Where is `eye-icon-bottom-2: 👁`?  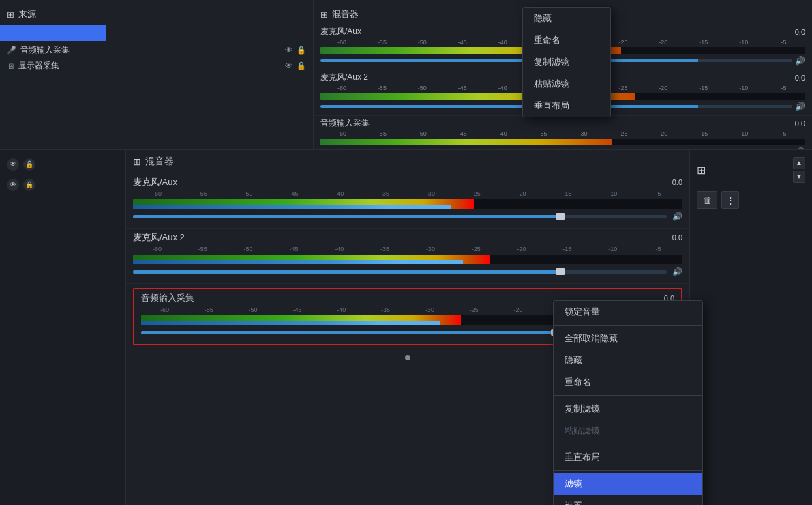
eye-icon-bottom-2: 👁 is located at coordinates (13, 185).